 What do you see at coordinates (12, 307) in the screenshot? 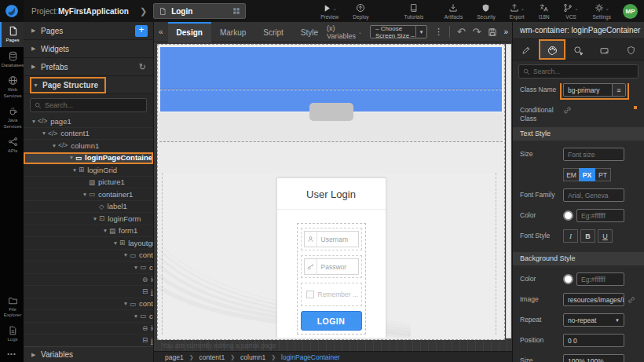
I see `rail-item-file-explorer: File Explorer` at bounding box center [12, 307].